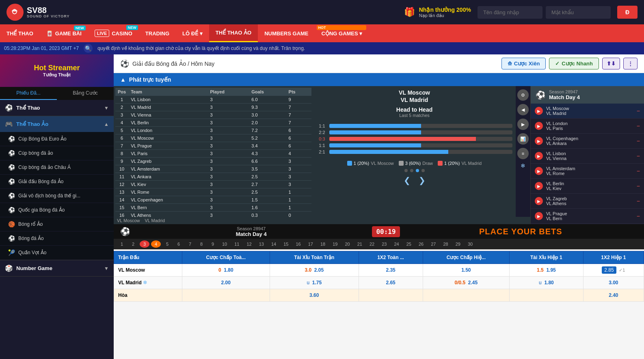 This screenshot has height=359, width=644. What do you see at coordinates (133, 244) in the screenshot?
I see `num-2: 2` at bounding box center [133, 244].